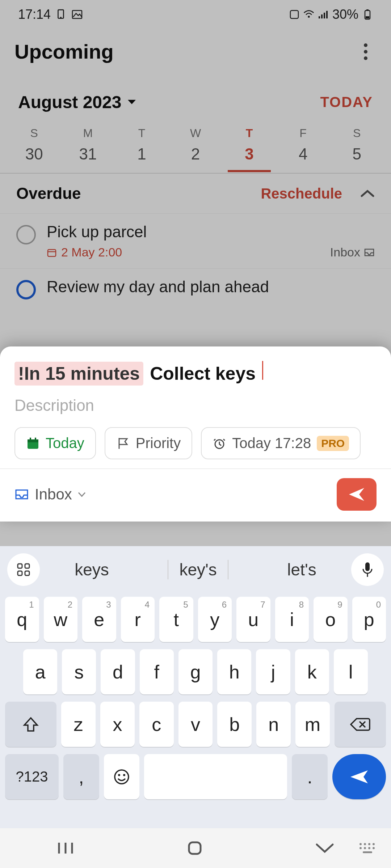  What do you see at coordinates (369, 619) in the screenshot?
I see `key-p: p0` at bounding box center [369, 619].